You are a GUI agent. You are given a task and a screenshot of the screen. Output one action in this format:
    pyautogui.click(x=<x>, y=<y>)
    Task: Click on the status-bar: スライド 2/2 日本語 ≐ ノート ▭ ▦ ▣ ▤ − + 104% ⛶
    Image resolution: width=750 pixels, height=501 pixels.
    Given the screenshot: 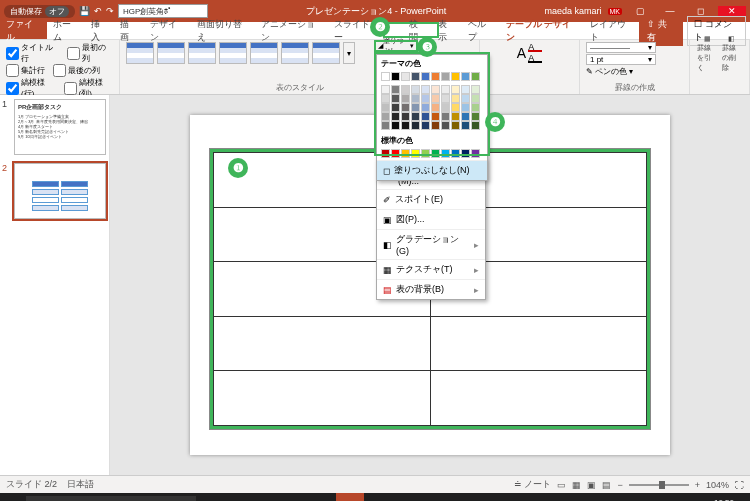 What is the action you would take?
    pyautogui.click(x=375, y=484)
    